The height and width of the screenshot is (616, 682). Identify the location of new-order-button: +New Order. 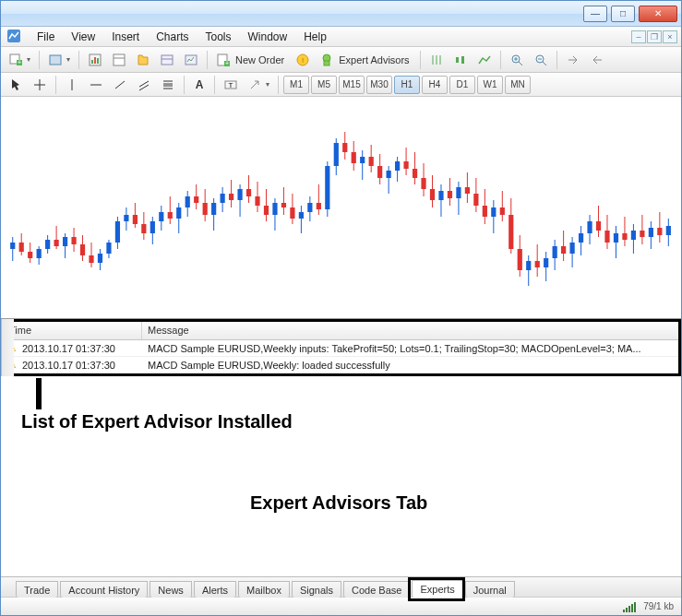
(251, 60).